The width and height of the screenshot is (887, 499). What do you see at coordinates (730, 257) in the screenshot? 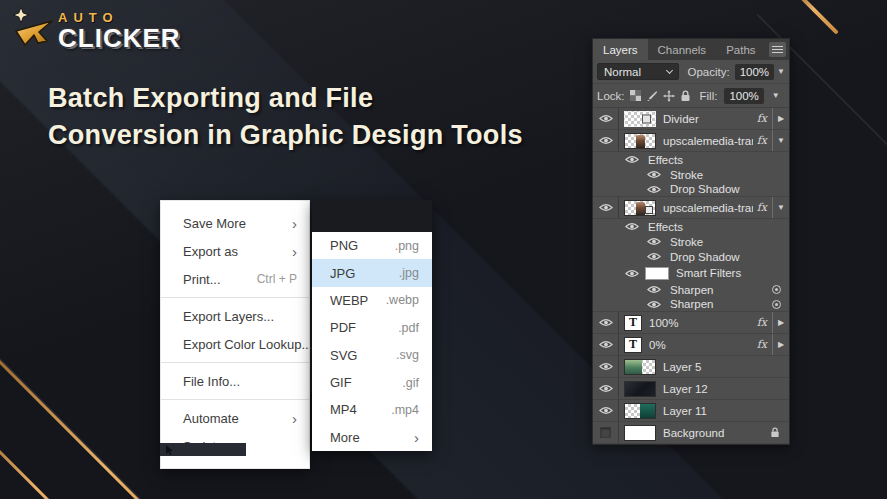
I see `layer-name: Drop Shadow` at bounding box center [730, 257].